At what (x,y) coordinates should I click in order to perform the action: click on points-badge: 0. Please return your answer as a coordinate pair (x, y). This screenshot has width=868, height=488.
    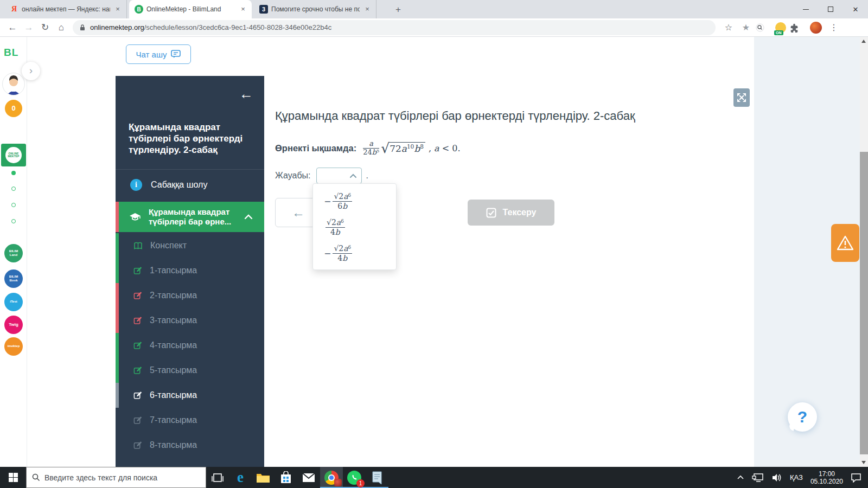
    Looking at the image, I should click on (14, 108).